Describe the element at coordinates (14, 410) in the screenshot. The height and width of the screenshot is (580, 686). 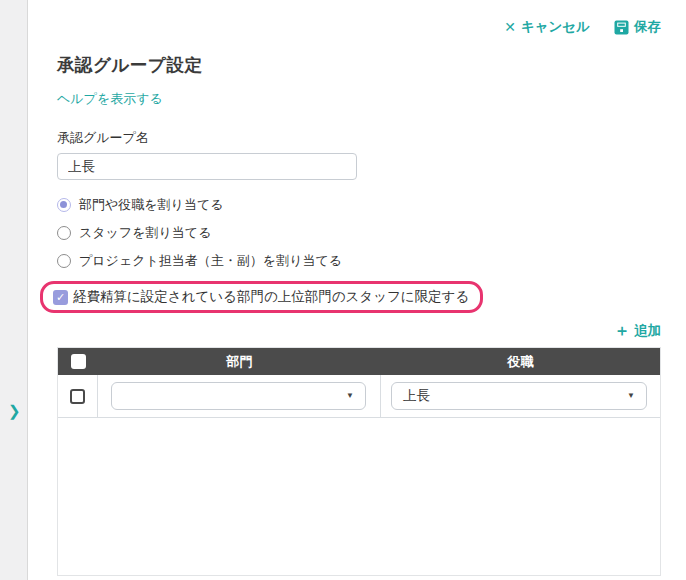
I see `sidebar-expand-icon: ❯` at that location.